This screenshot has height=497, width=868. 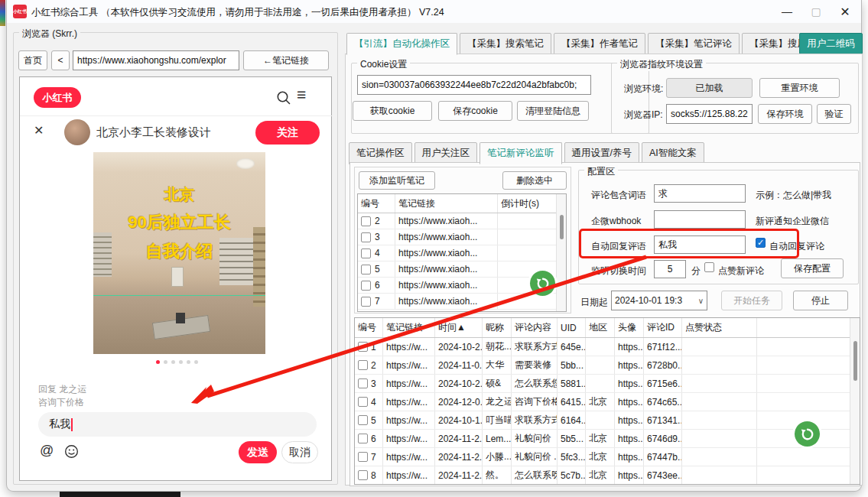 I want to click on get-cookie-button: 获取cookie, so click(x=392, y=111).